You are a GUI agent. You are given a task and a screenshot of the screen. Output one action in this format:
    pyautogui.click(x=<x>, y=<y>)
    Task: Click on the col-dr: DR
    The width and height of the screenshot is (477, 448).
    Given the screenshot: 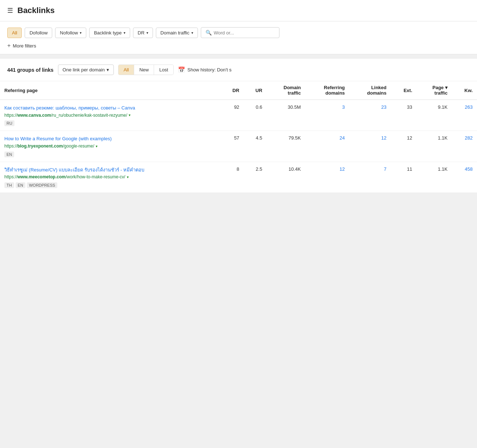 What is the action you would take?
    pyautogui.click(x=232, y=91)
    